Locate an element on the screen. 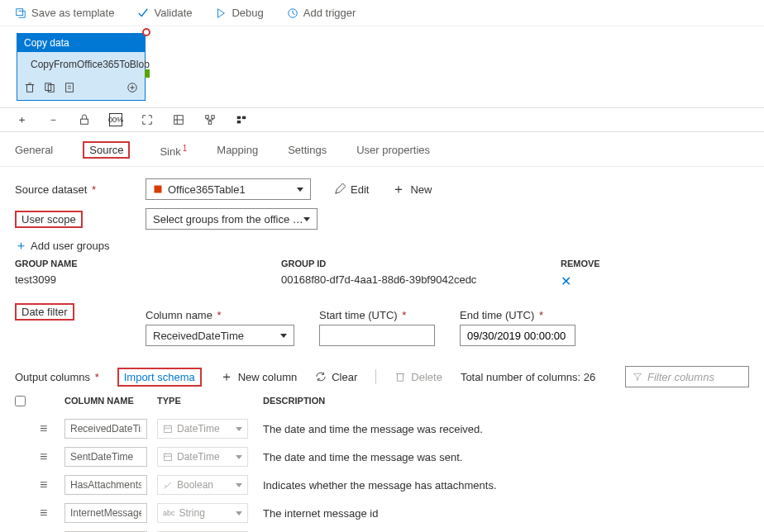 Image resolution: width=764 pixels, height=532 pixels. validate-label: Validate is located at coordinates (173, 13).